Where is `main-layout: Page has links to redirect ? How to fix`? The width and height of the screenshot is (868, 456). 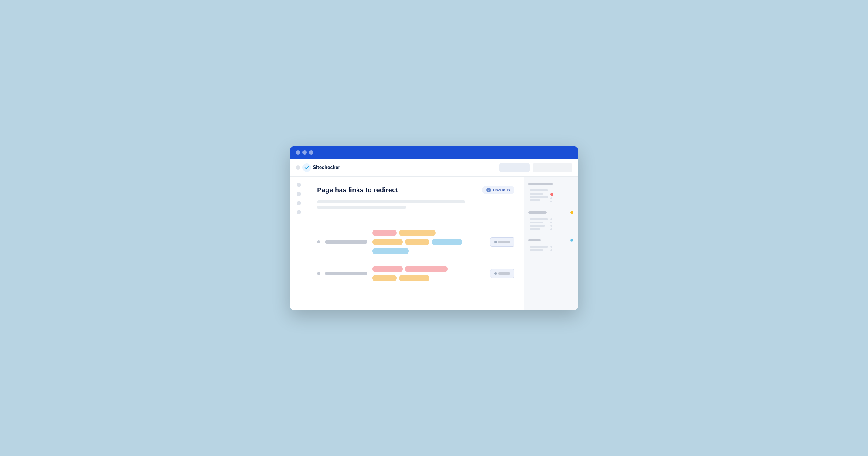 main-layout: Page has links to redirect ? How to fix is located at coordinates (434, 243).